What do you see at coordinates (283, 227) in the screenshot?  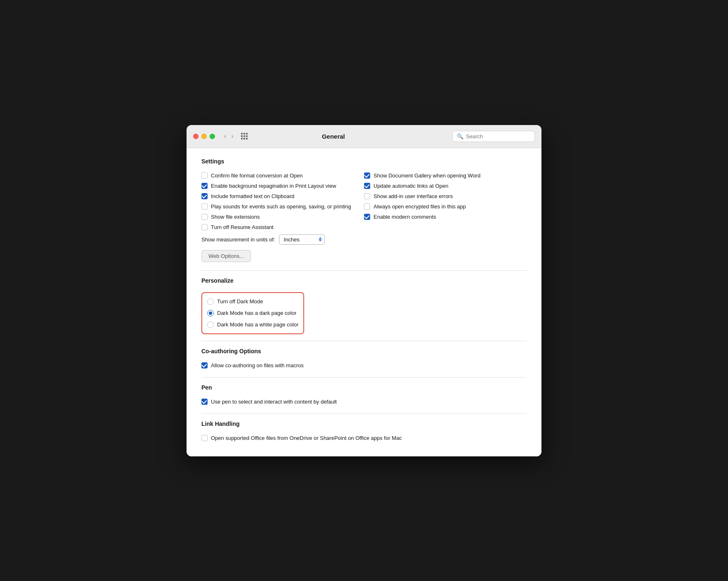 I see `list-item: Turn off Resume Assistant` at bounding box center [283, 227].